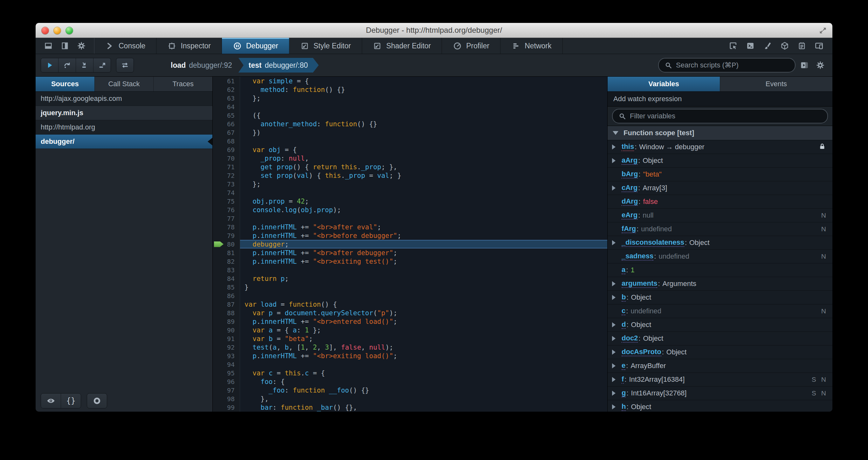  I want to click on gutter-line-91: 91, so click(226, 339).